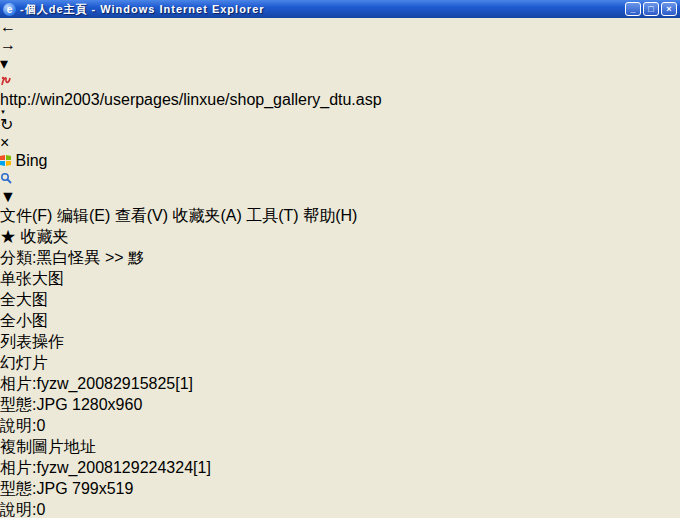 This screenshot has height=518, width=680. I want to click on window-title: -個人de主頁 - Windows Internet Explorer, so click(322, 10).